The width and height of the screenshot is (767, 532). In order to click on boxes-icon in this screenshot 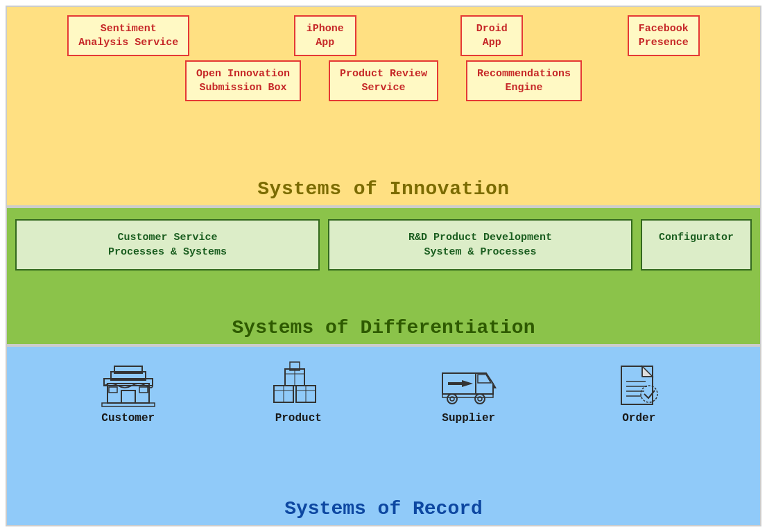, I will do `click(298, 384)`.